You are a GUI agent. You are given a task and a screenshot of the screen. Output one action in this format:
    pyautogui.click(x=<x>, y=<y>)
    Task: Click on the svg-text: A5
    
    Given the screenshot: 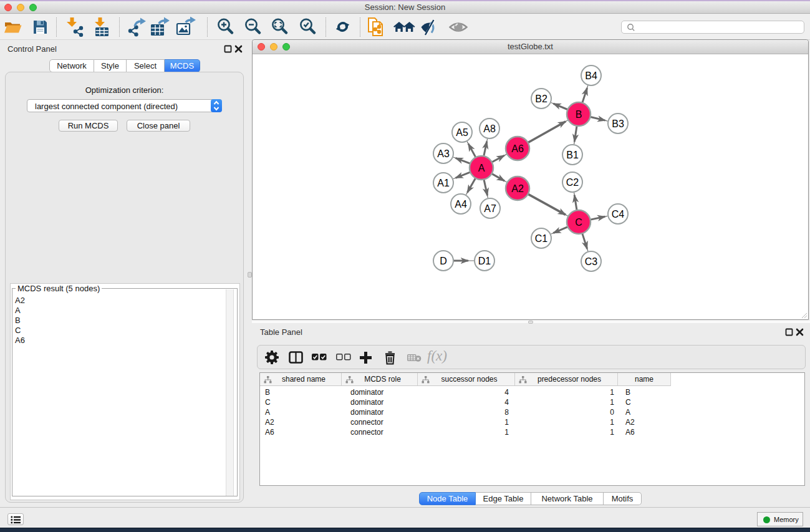 What is the action you would take?
    pyautogui.click(x=462, y=132)
    